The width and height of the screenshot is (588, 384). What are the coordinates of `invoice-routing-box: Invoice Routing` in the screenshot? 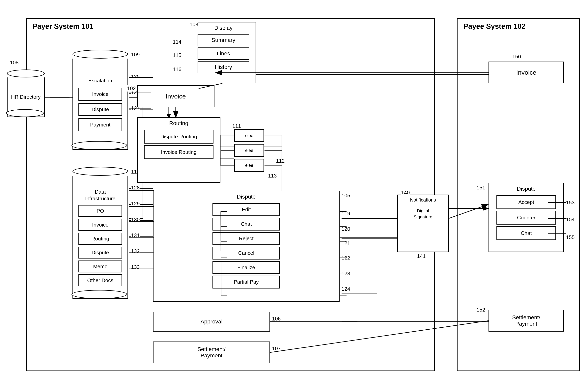 It's located at (179, 152).